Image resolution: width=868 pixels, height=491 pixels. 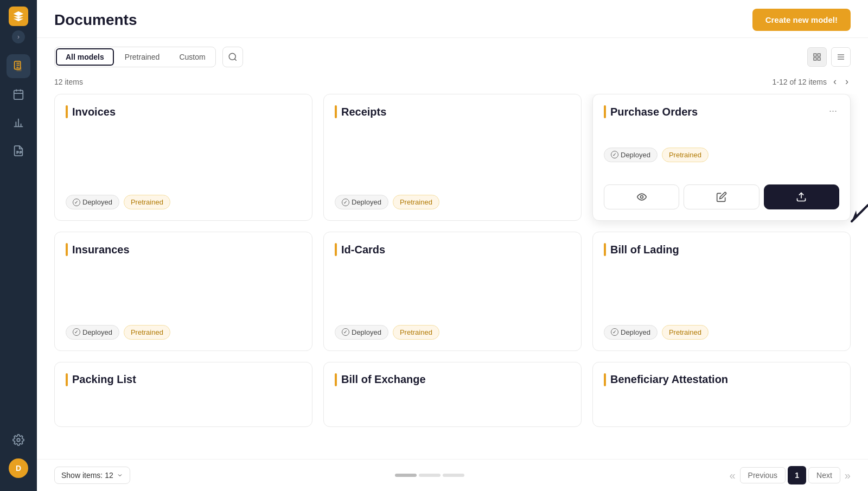 I want to click on card-title-bar, so click(x=67, y=112).